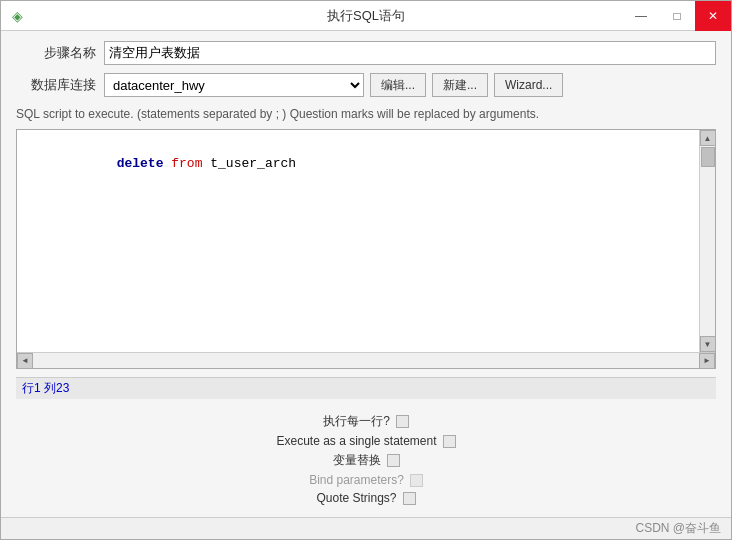  Describe the element at coordinates (677, 16) in the screenshot. I see `title-bar-buttons: — □ ✕` at that location.